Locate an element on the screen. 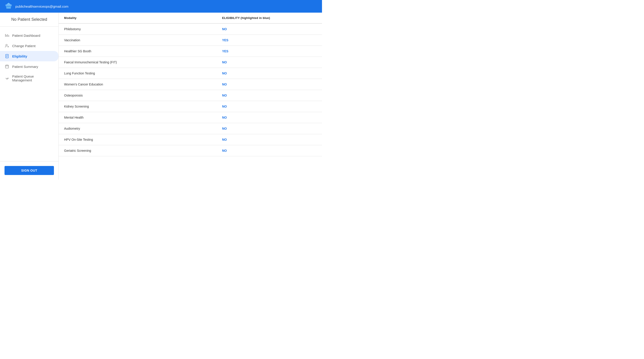  sidebar-item-patient-queue-management-label: Patient Queue Management is located at coordinates (33, 78).